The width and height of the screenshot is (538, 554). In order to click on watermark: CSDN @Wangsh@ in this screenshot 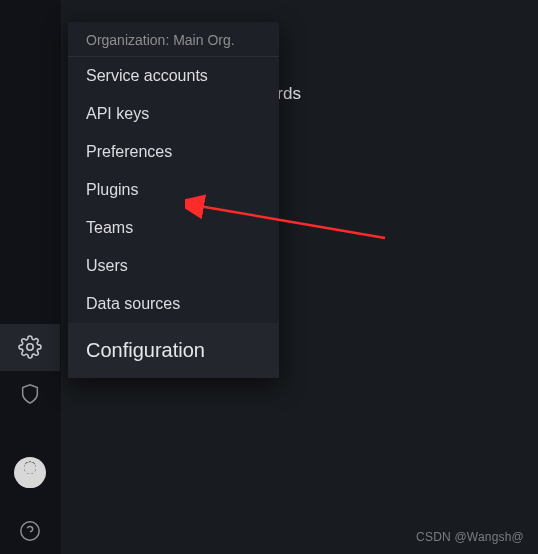, I will do `click(470, 537)`.